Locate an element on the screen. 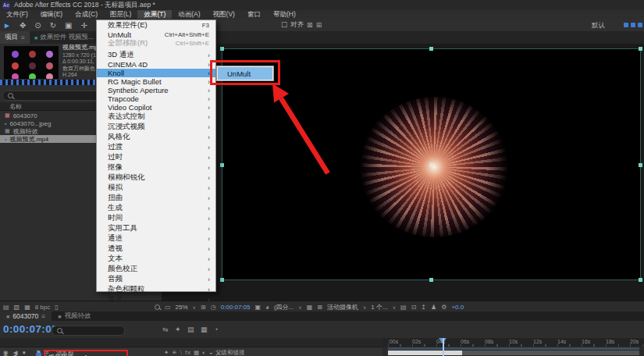  effects-category-item: Synthetic Aperture is located at coordinates (156, 91).